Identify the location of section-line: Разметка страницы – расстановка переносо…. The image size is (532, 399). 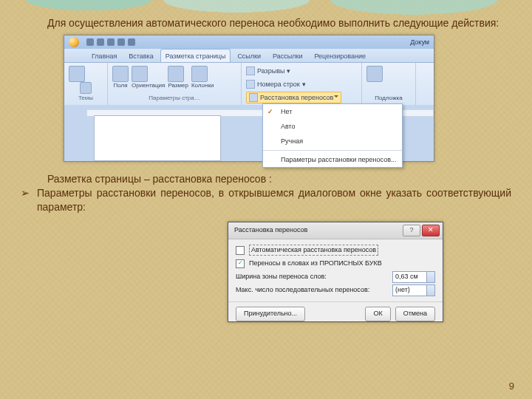
(279, 179).